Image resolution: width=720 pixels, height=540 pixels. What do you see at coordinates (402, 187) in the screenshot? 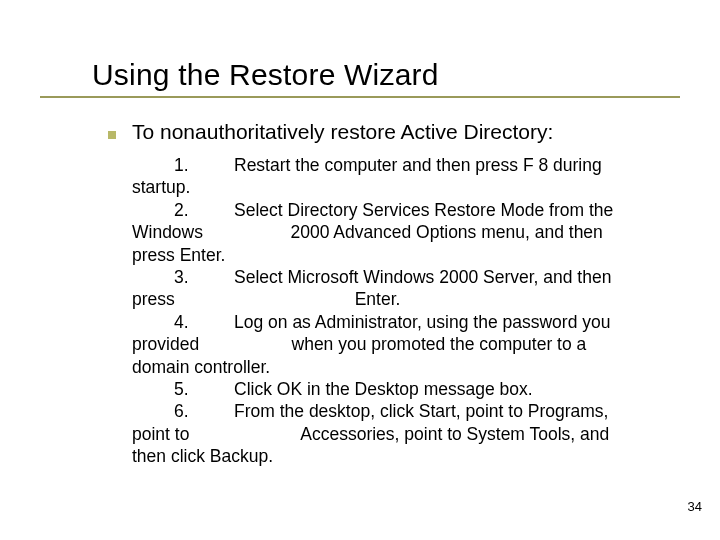
I see `step-line: startup.` at bounding box center [402, 187].